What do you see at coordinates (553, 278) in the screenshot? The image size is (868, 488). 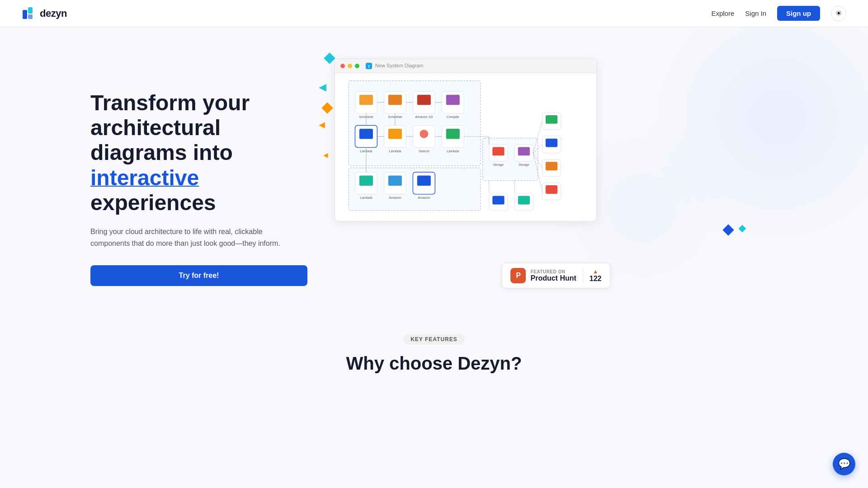 I see `ph-name: Product Hunt` at bounding box center [553, 278].